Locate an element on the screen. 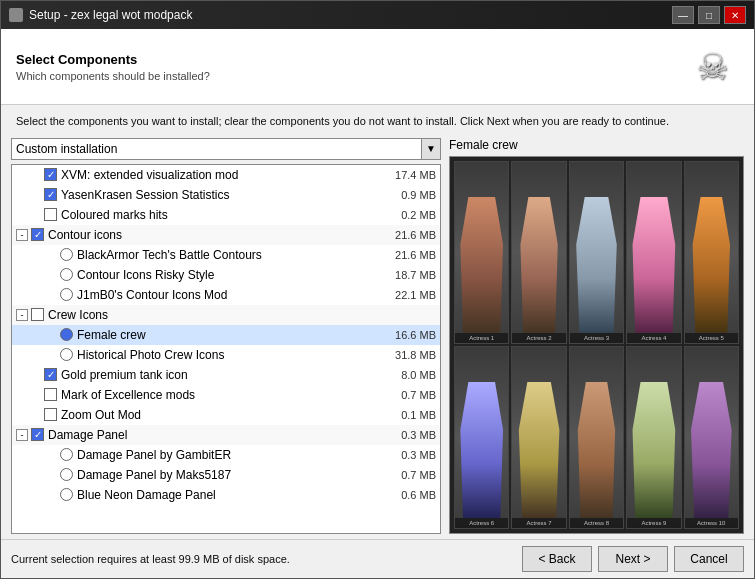  window-title: Setup - zex legal wot modpack is located at coordinates (110, 15).